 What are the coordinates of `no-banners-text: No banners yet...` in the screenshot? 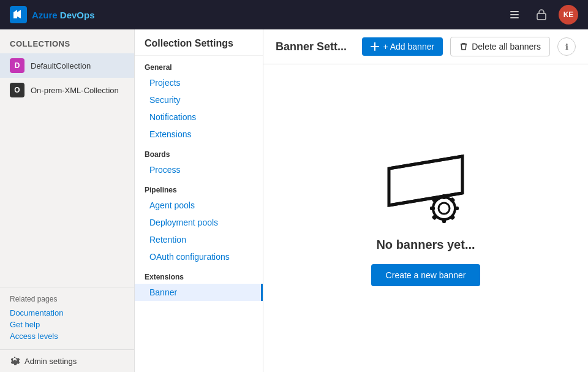 It's located at (425, 245).